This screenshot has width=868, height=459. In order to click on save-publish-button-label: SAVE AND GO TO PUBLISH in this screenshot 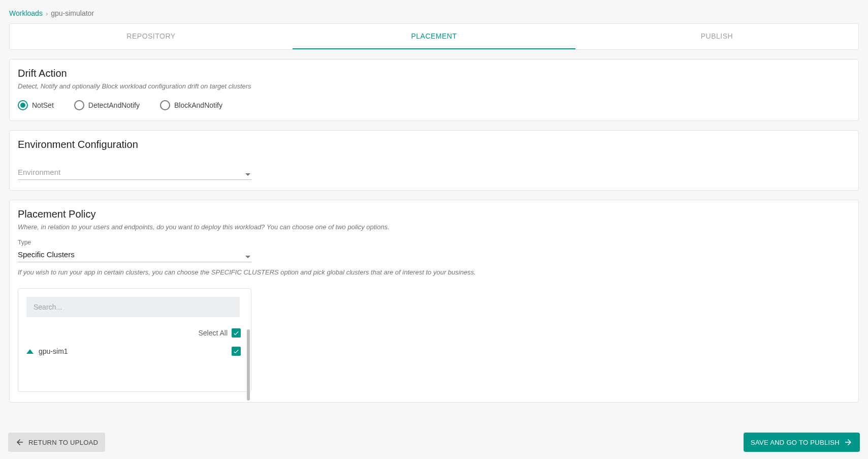, I will do `click(795, 442)`.